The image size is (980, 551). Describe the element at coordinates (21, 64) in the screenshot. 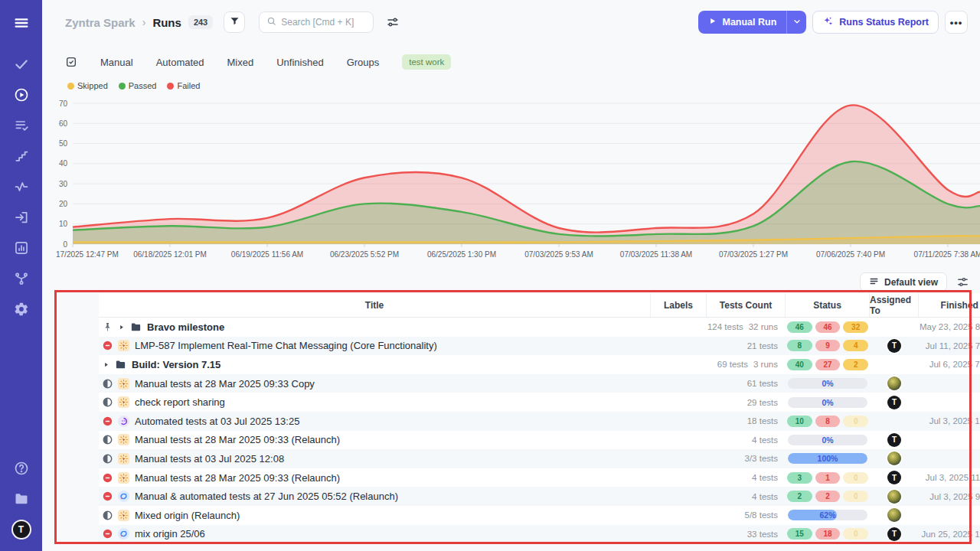

I see `sidebar-item-check` at that location.